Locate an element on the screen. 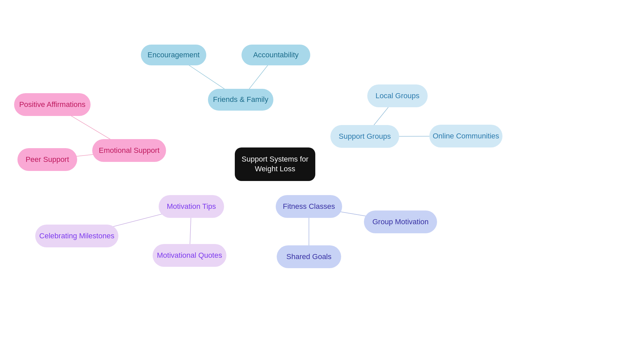 This screenshot has height=363, width=644. node-emotional-support: Emotional Support is located at coordinates (129, 150).